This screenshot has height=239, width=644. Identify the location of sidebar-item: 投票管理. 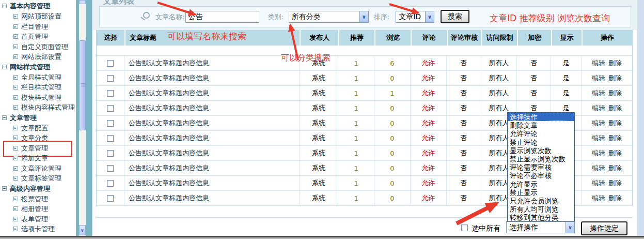
(39, 199).